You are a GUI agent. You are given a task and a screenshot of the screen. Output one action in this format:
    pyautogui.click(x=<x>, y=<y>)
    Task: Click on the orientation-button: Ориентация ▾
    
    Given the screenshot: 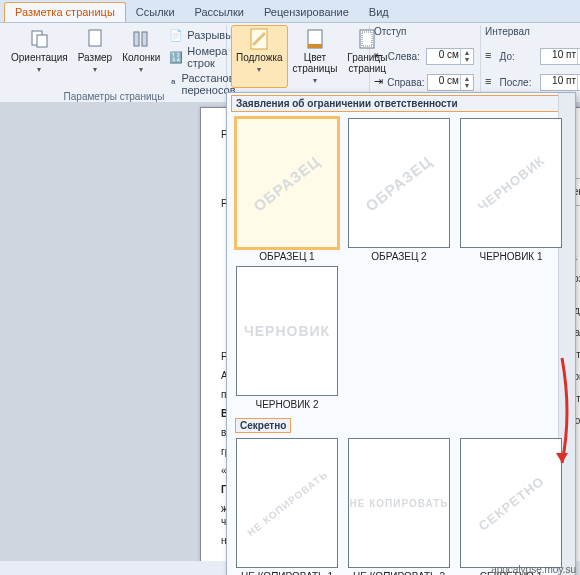 What is the action you would take?
    pyautogui.click(x=40, y=61)
    